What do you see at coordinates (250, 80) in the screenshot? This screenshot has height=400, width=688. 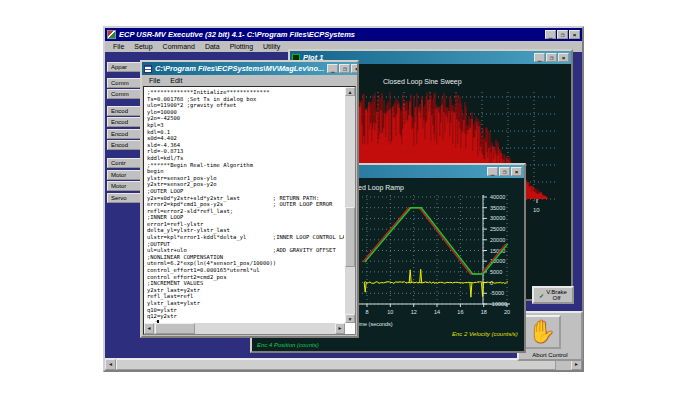 I see `editor-menubar: FileEdit` at bounding box center [250, 80].